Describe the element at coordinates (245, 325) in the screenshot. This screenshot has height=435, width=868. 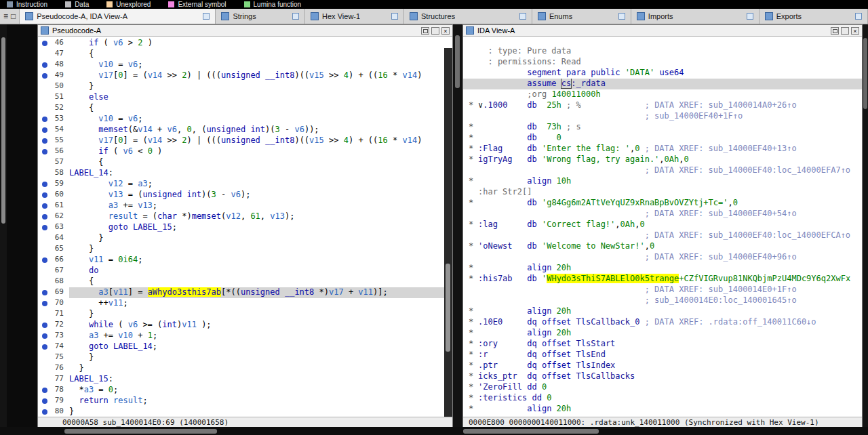
I see `pseudocode-line: 72 while ( v6 >= (int)v11 );` at that location.